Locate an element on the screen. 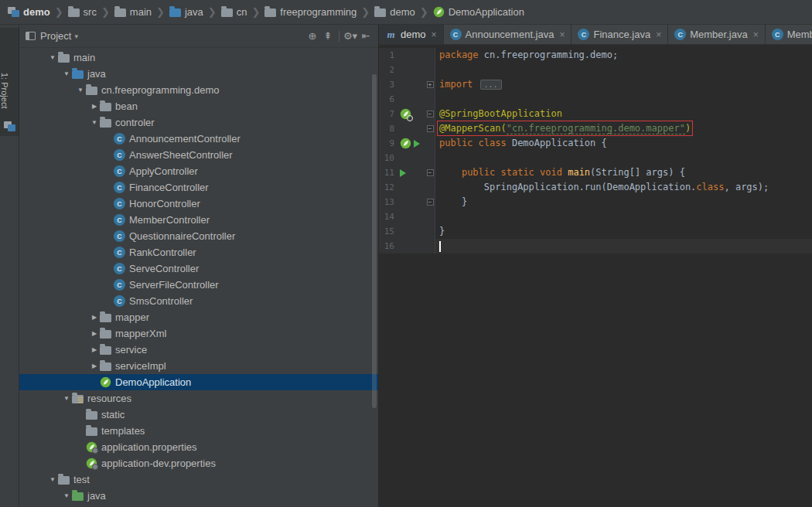  tree-item-applycontroller: CApplyController is located at coordinates (199, 172).